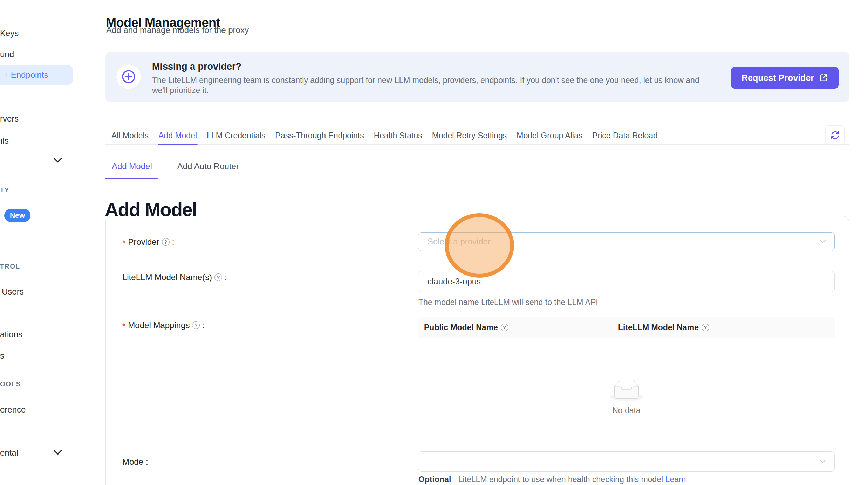 This screenshot has height=485, width=868. I want to click on model-name-helper: The model name LiteLLM will send to the …, so click(508, 303).